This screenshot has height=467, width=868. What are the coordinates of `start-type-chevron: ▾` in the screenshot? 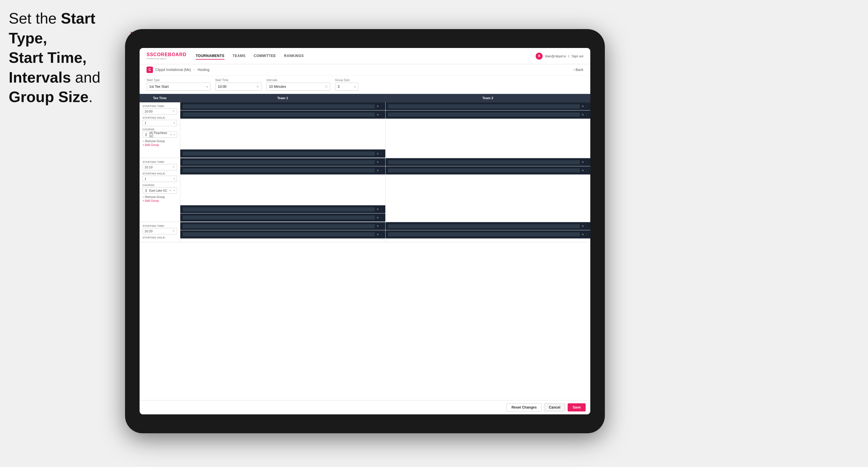 It's located at (207, 87).